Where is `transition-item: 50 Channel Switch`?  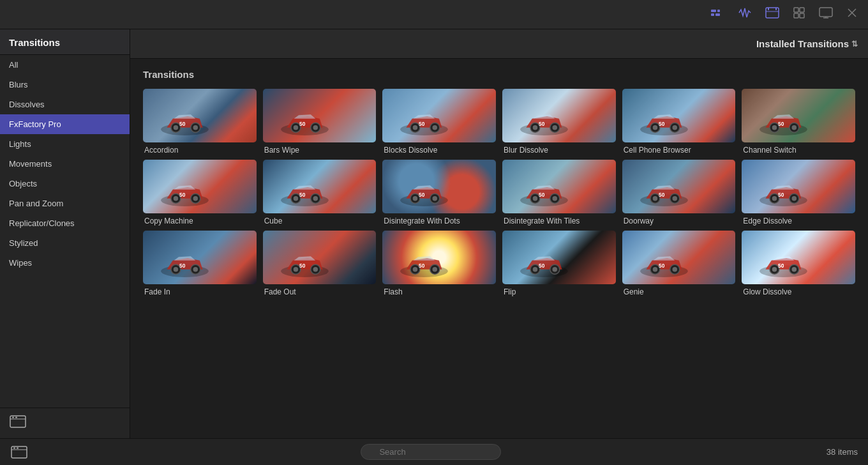 transition-item: 50 Channel Switch is located at coordinates (798, 123).